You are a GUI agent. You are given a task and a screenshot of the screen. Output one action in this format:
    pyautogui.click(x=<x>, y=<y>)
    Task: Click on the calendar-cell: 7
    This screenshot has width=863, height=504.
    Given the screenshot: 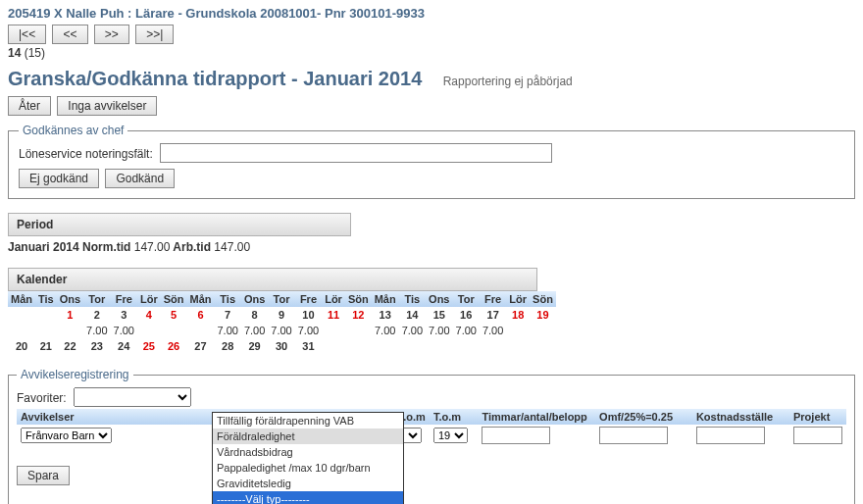 What is the action you would take?
    pyautogui.click(x=228, y=315)
    